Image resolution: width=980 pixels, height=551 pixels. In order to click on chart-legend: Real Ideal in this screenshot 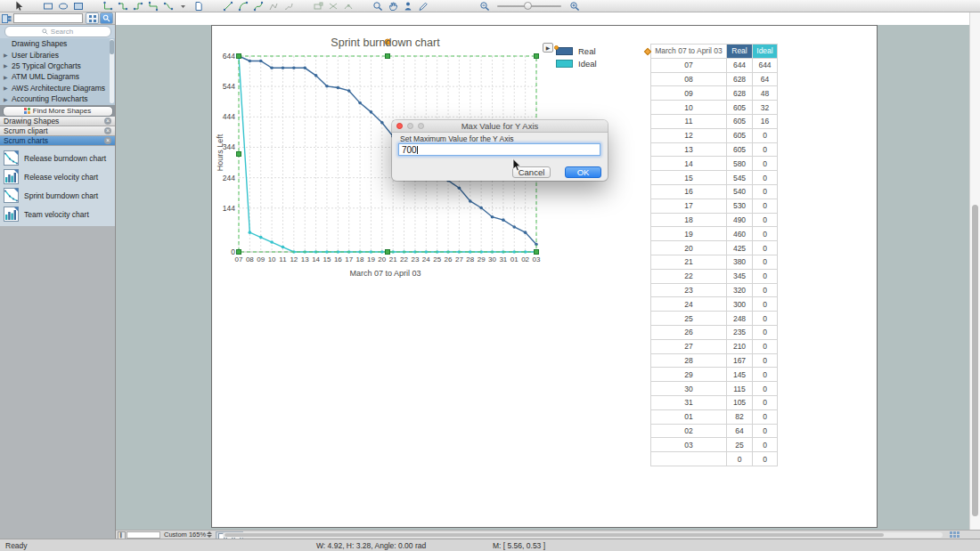, I will do `click(576, 59)`.